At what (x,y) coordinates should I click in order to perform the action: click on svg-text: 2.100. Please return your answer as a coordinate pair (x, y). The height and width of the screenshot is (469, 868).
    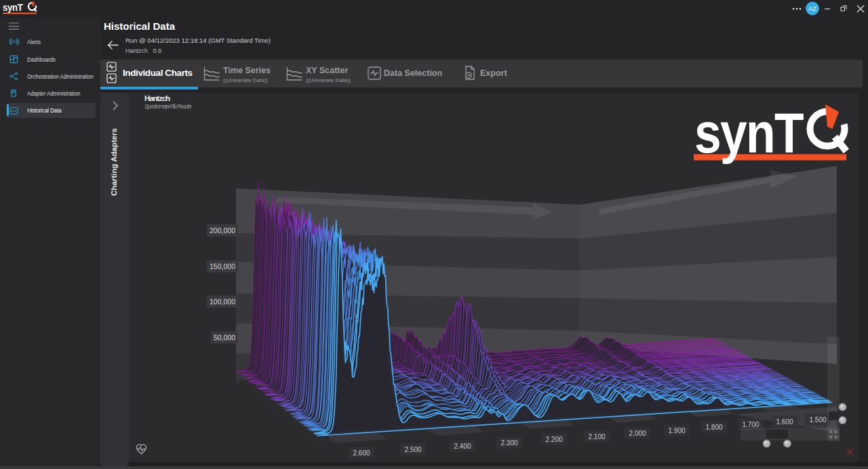
    Looking at the image, I should click on (597, 436).